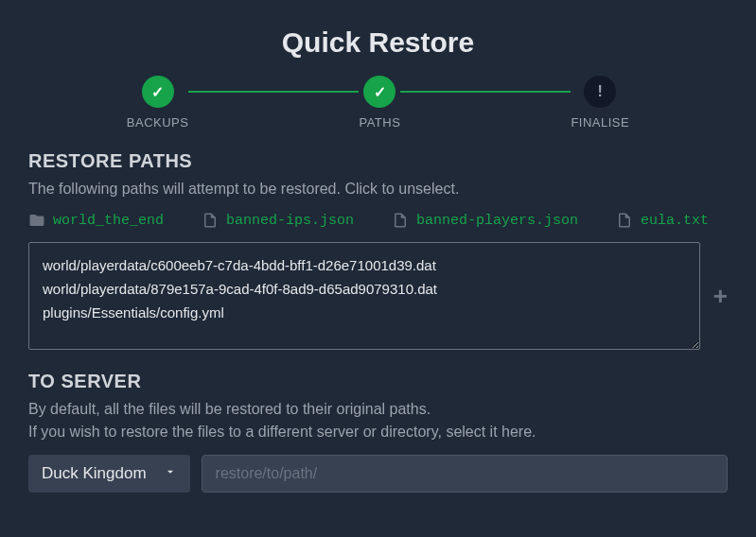  Describe the element at coordinates (600, 102) in the screenshot. I see `step-finalise: FINALISE` at that location.